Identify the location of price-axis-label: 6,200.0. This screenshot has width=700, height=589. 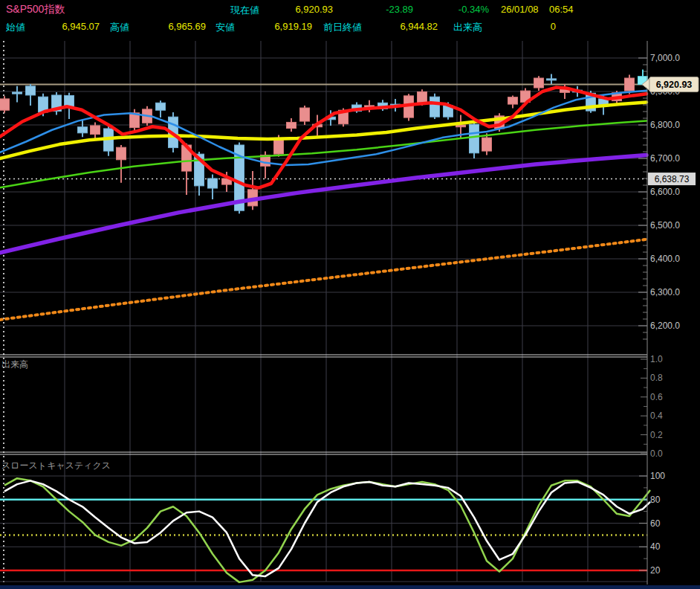
(665, 326).